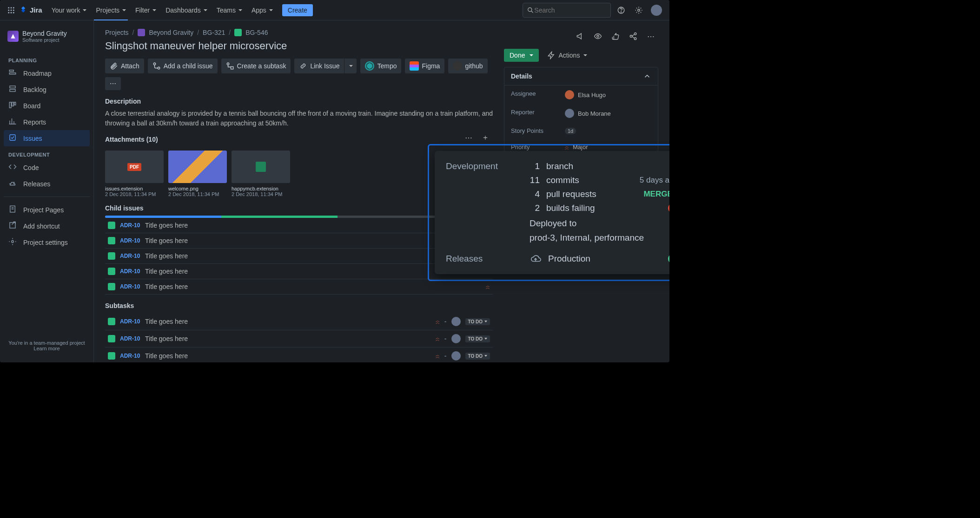 This screenshot has width=980, height=518. Describe the element at coordinates (381, 66) in the screenshot. I see `tempo-app-button: Tempo` at that location.